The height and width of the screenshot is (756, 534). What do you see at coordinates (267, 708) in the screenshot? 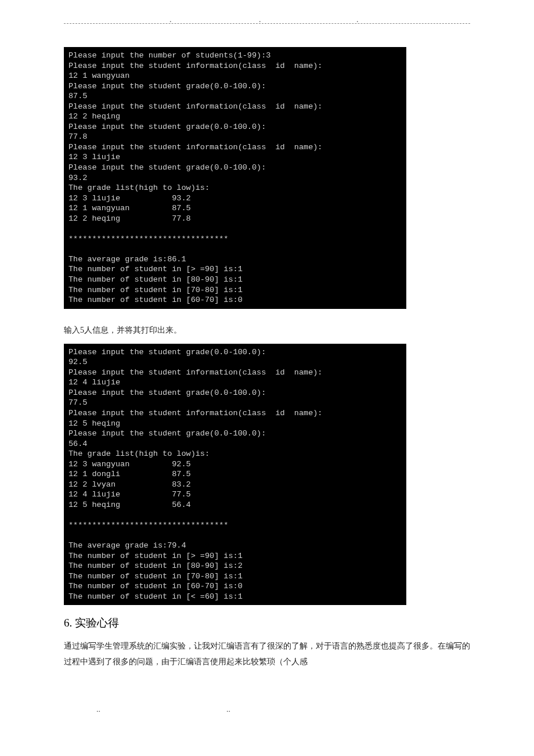
I see `footer-dots: ....` at bounding box center [267, 708].